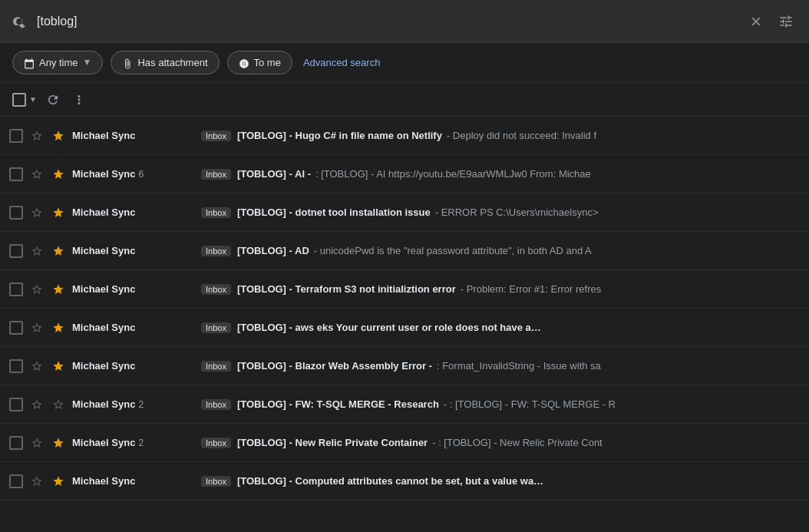  I want to click on email-subject: [TOBLOG] - New Relic Private Container, so click(332, 442).